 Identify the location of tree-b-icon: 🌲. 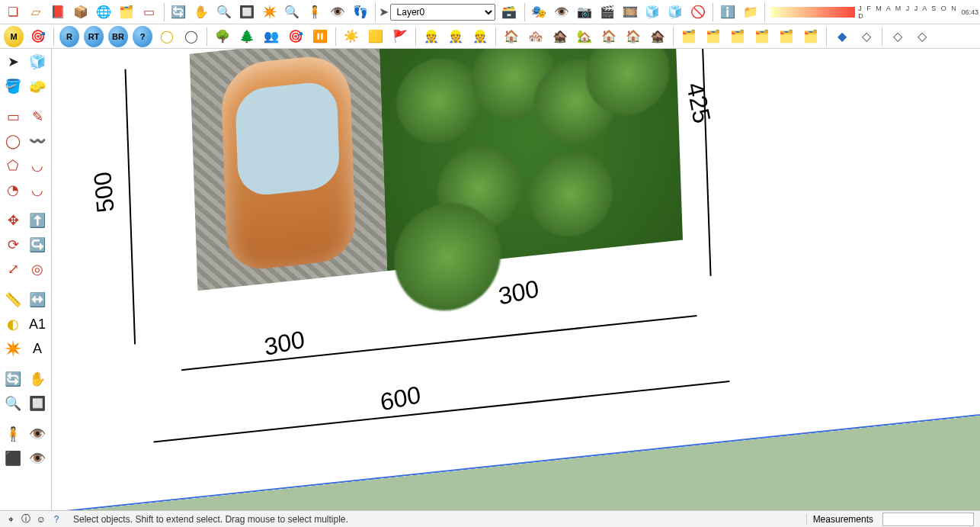
(247, 37).